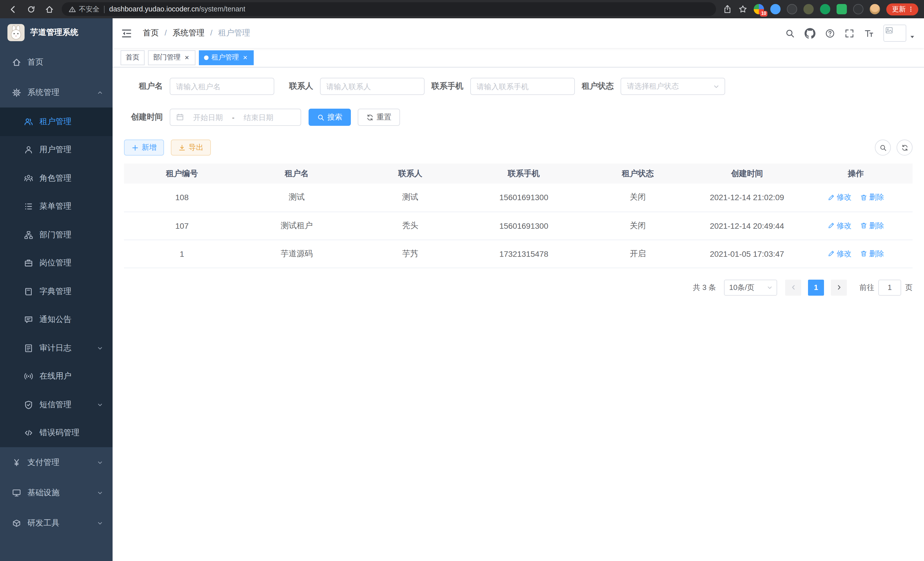 The width and height of the screenshot is (924, 561). I want to click on url-host: dashboard.yudao.iocoder.cn, so click(154, 9).